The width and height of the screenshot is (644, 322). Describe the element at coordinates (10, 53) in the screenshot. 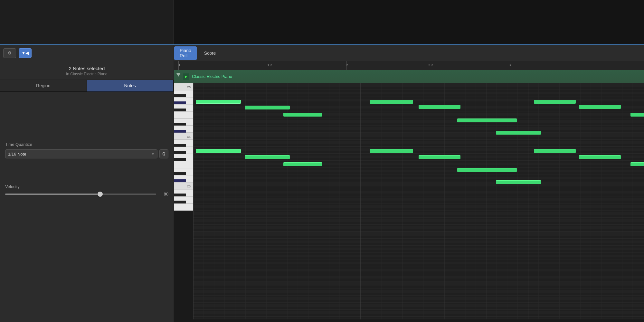

I see `settings-icon: ⚙` at that location.